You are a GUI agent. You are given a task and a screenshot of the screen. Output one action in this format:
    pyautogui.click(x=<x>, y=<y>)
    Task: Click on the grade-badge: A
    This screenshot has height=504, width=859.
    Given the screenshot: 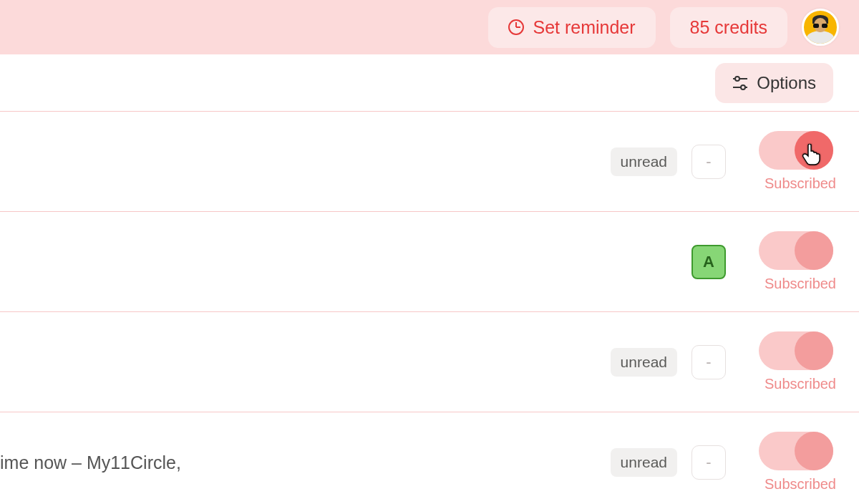 What is the action you would take?
    pyautogui.click(x=709, y=262)
    